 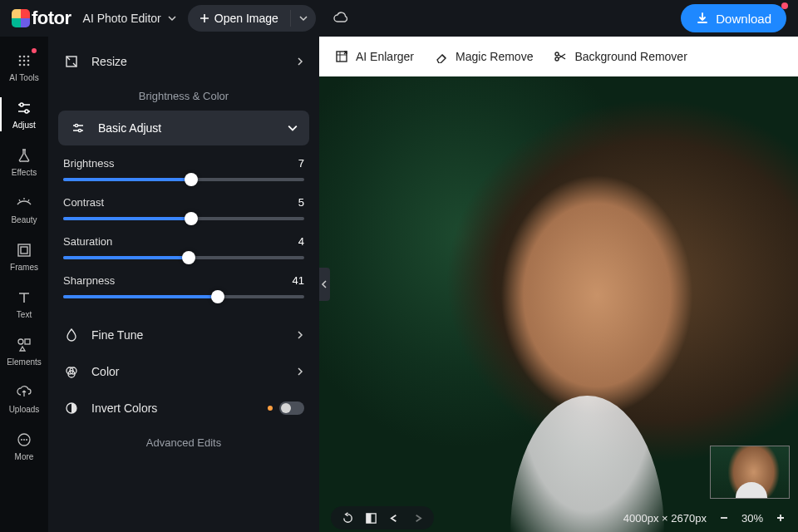 What do you see at coordinates (25, 409) in the screenshot?
I see `rail-label: Uploads` at bounding box center [25, 409].